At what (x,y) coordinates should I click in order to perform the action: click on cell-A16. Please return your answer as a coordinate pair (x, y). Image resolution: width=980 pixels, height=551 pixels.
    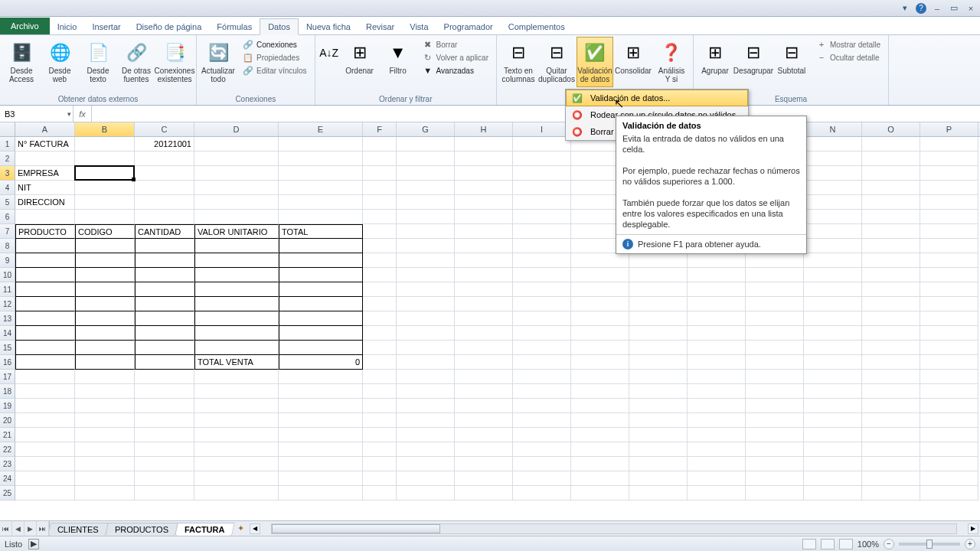
    Looking at the image, I should click on (45, 363).